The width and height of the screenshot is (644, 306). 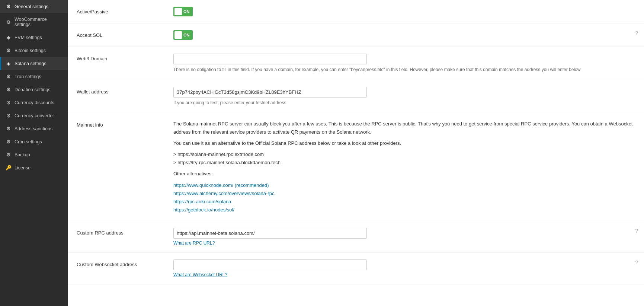 I want to click on settings-control-accept-sol: ON, so click(x=404, y=35).